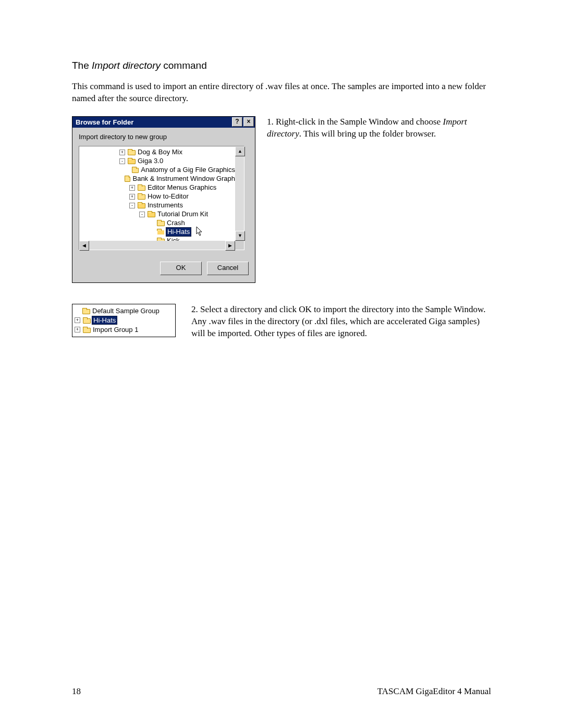 The height and width of the screenshot is (728, 563). Describe the element at coordinates (162, 198) in the screenshot. I see `folder-tree: +Dog & Boy Mix-Giga 3.0Anatomy of a Gig …` at that location.